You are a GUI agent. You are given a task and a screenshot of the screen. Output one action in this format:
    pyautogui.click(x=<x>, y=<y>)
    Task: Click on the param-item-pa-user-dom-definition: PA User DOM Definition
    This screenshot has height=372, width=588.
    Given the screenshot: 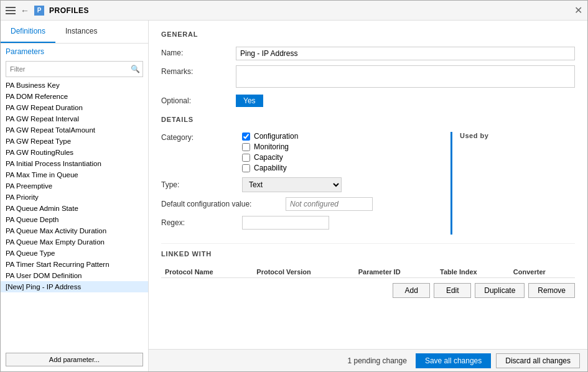 What is the action you would take?
    pyautogui.click(x=75, y=276)
    